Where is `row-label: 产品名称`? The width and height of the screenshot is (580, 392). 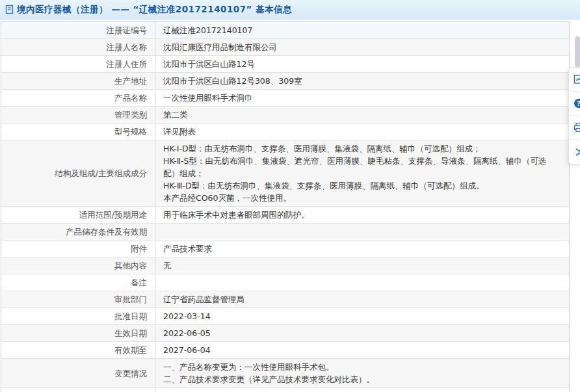
row-label: 产品名称 is located at coordinates (78, 98).